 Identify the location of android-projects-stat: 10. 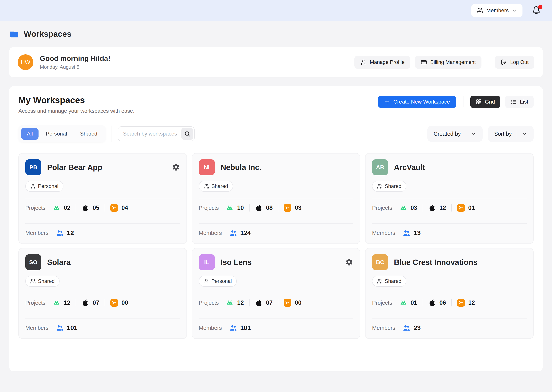
(235, 208).